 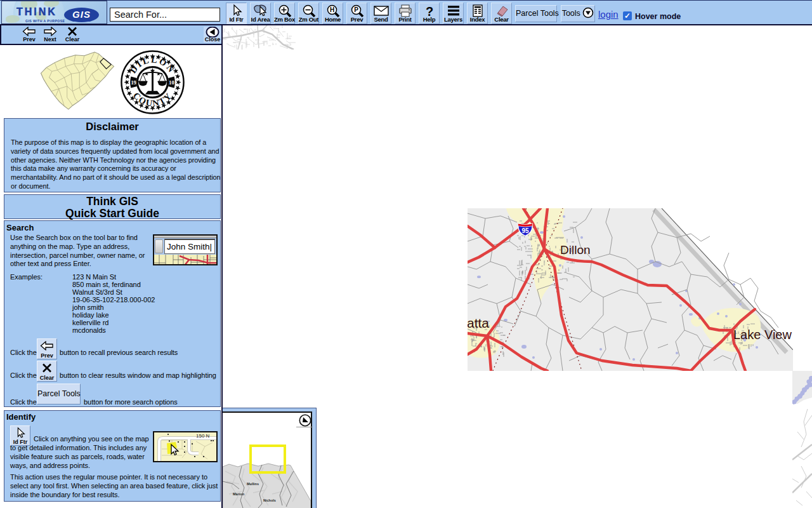 What do you see at coordinates (203, 436) in the screenshot?
I see `svg-text: 150 N` at bounding box center [203, 436].